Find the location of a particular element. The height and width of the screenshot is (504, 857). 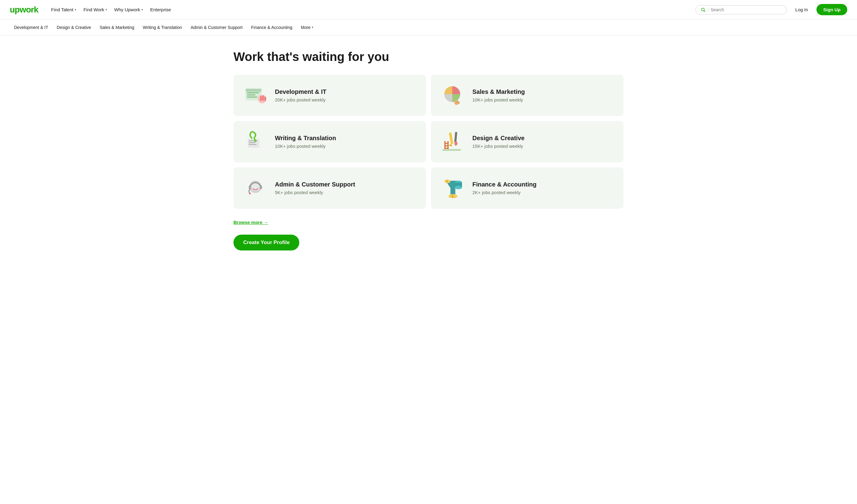

category-card-sales: Sales & Marketing 10K+ jobs posted weekl… is located at coordinates (527, 95).